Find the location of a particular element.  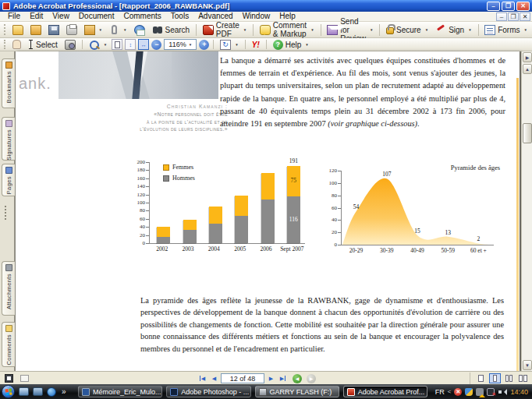

previous-page-button: ◀ is located at coordinates (214, 379).